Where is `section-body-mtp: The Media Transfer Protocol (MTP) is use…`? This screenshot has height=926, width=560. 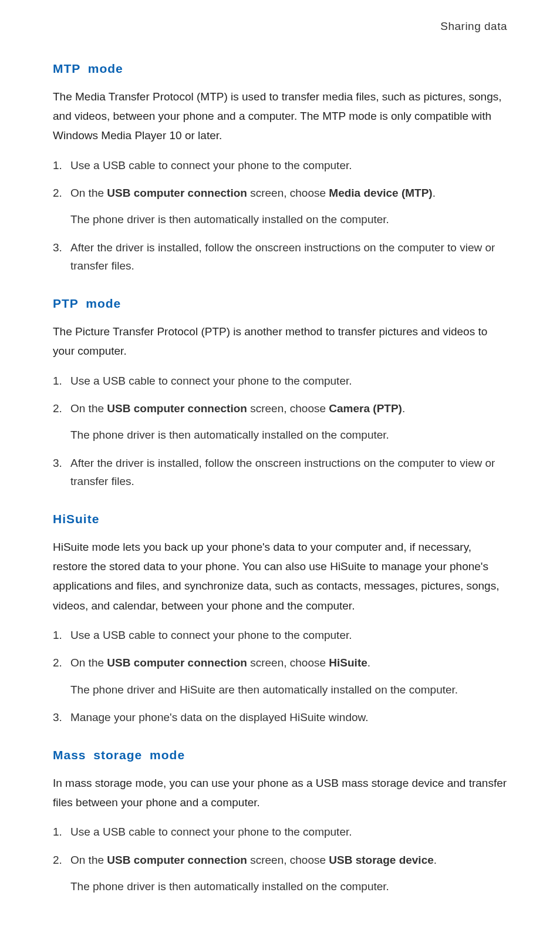 section-body-mtp: The Media Transfer Protocol (MTP) is use… is located at coordinates (280, 116).